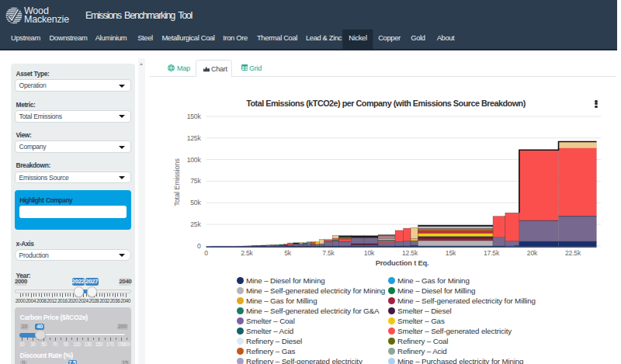 The height and width of the screenshot is (364, 621). Describe the element at coordinates (196, 181) in the screenshot. I see `svg-text: 75k` at that location.